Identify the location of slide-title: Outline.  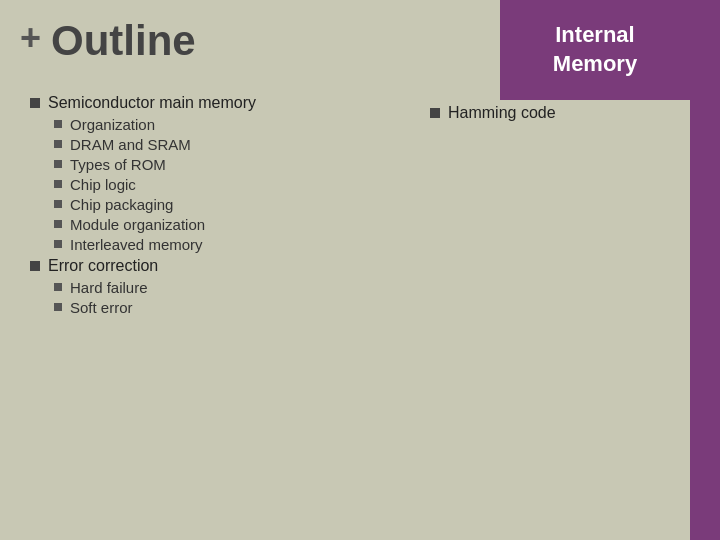
(124, 41).